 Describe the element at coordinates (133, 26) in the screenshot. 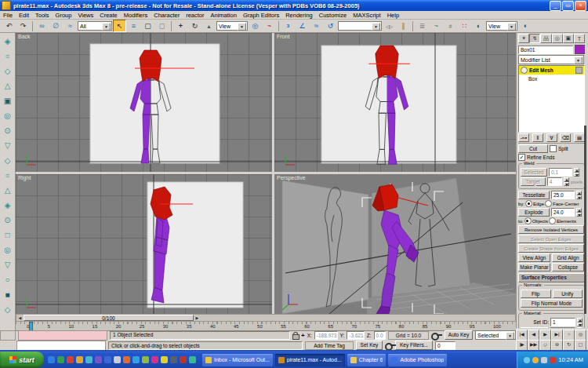

I see `select-by-name-icon` at that location.